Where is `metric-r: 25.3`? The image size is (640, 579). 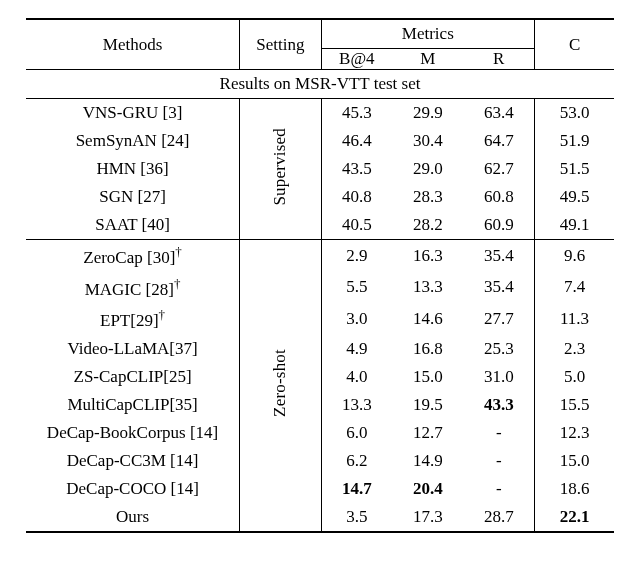 metric-r: 25.3 is located at coordinates (498, 349).